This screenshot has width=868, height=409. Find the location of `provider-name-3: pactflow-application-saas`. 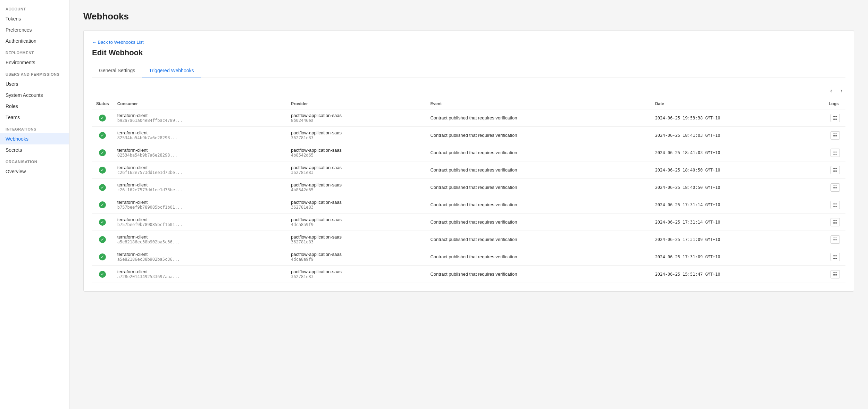

provider-name-3: pactflow-application-saas is located at coordinates (356, 167).